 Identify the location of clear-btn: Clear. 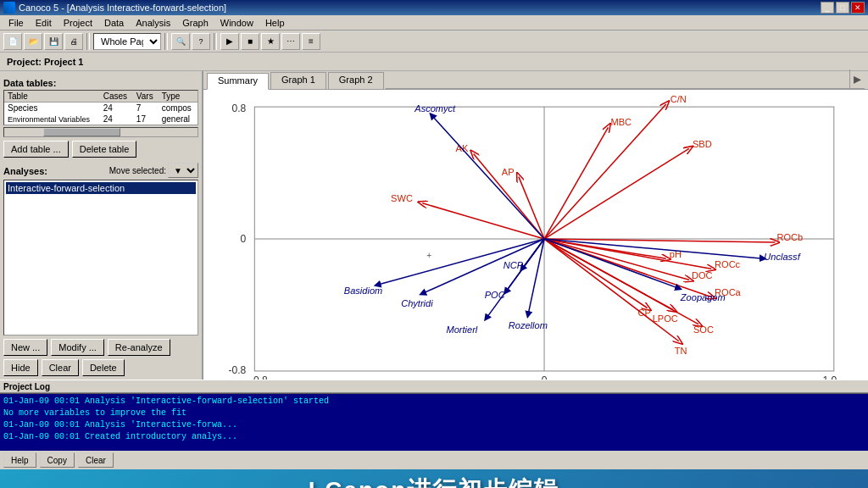
(60, 368).